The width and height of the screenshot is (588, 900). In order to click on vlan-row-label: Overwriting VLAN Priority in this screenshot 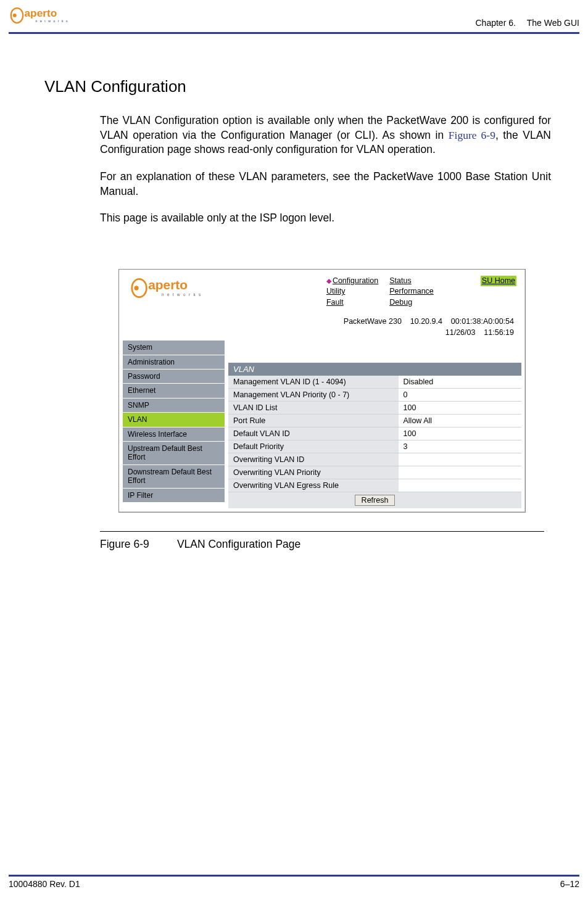, I will do `click(313, 473)`.